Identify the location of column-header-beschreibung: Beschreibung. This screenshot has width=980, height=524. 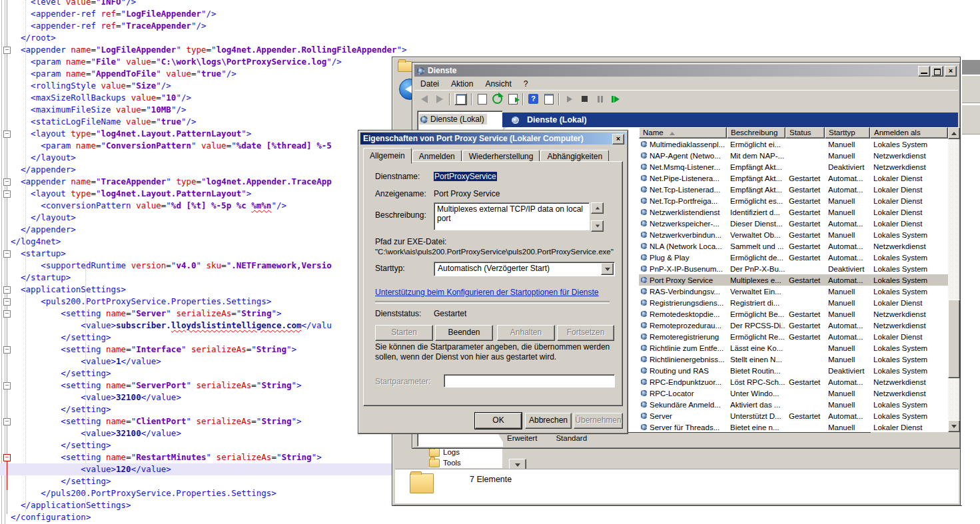
(756, 133).